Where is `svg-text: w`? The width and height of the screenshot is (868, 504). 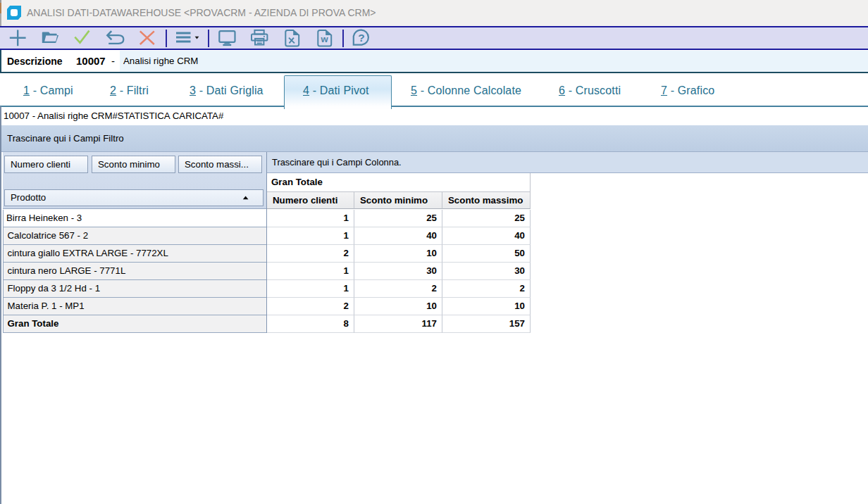
svg-text: w is located at coordinates (324, 39).